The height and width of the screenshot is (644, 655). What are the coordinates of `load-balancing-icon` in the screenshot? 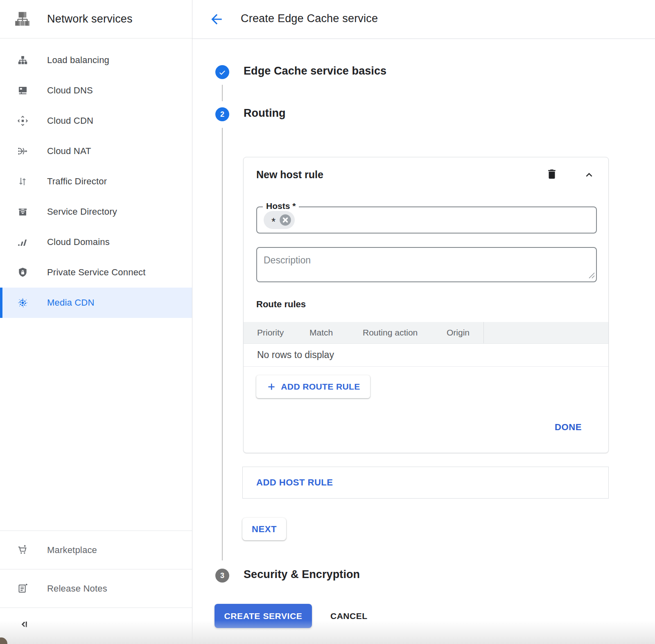 It's located at (23, 61).